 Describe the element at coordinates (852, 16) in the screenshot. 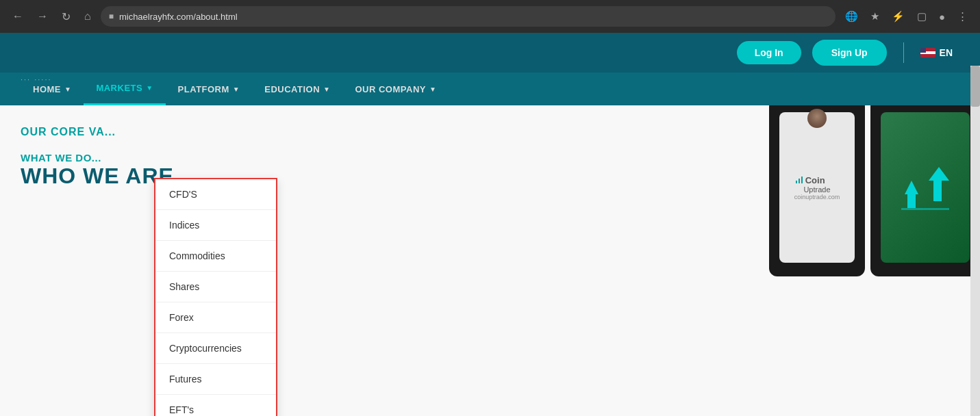

I see `translate-icon: 🌐` at that location.